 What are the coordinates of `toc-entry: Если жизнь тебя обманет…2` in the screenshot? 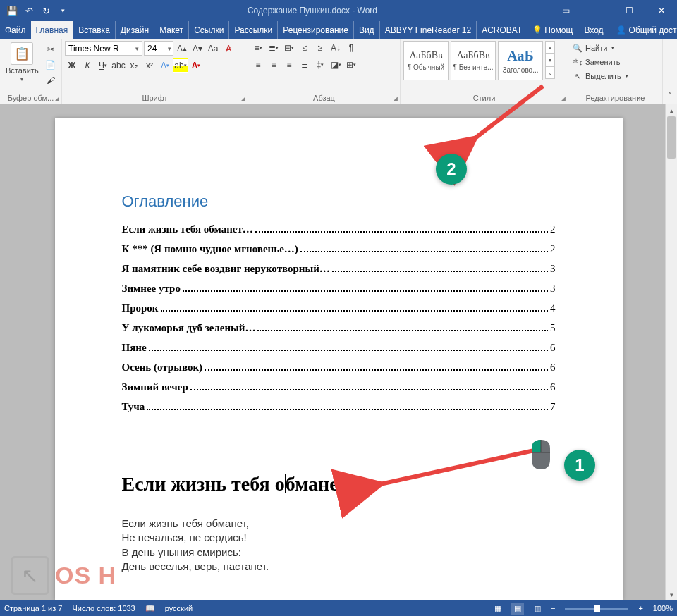 It's located at (338, 230).